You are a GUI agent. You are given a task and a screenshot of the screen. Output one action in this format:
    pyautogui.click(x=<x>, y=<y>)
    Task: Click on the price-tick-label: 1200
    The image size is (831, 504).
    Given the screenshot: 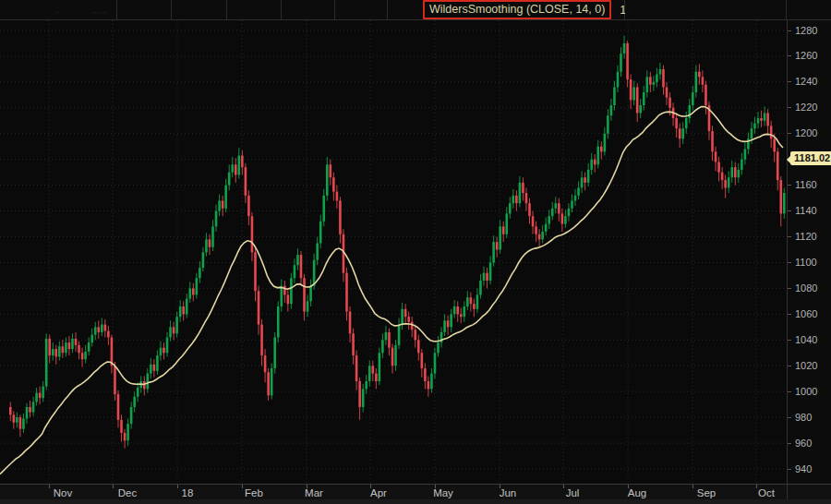 What is the action you would take?
    pyautogui.click(x=806, y=133)
    